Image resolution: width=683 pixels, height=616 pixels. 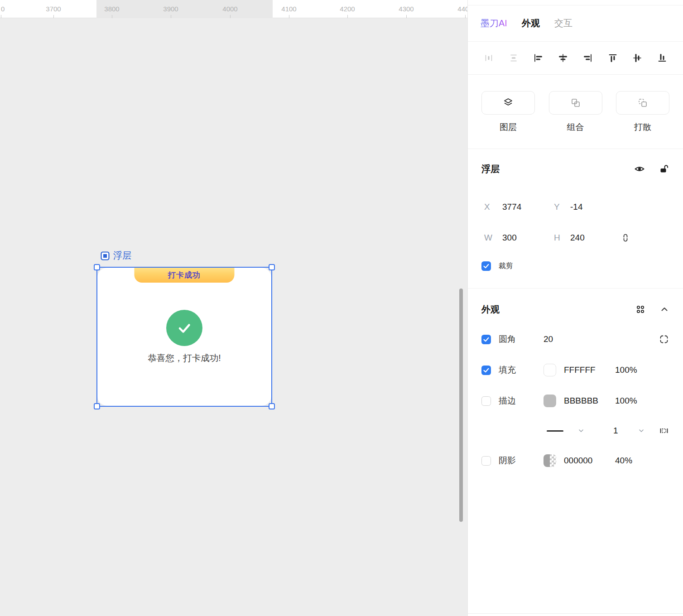 What do you see at coordinates (575, 112) in the screenshot?
I see `group-buttons-section: 图层 组合 打散` at bounding box center [575, 112].